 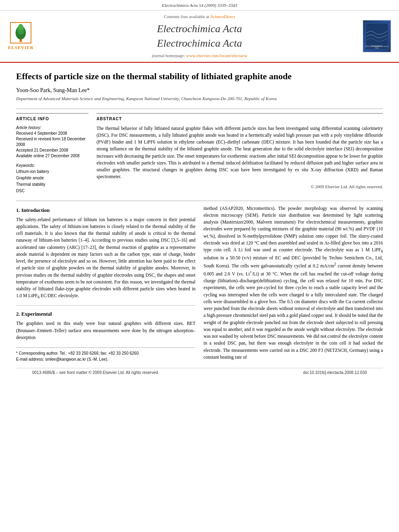 What do you see at coordinates (52, 181) in the screenshot?
I see `keywords-list: Lithium-ion battery Graphite anode Therm…` at bounding box center [52, 181].